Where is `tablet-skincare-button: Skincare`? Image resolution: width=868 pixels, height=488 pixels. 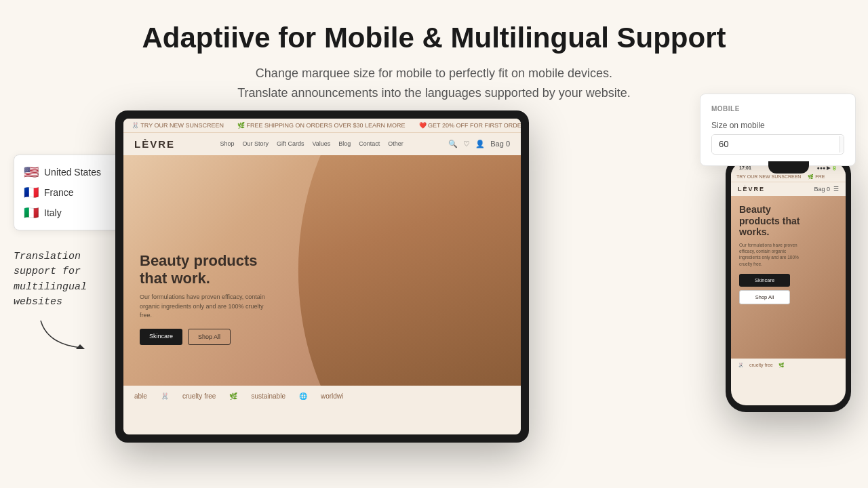
tablet-skincare-button: Skincare is located at coordinates (161, 337).